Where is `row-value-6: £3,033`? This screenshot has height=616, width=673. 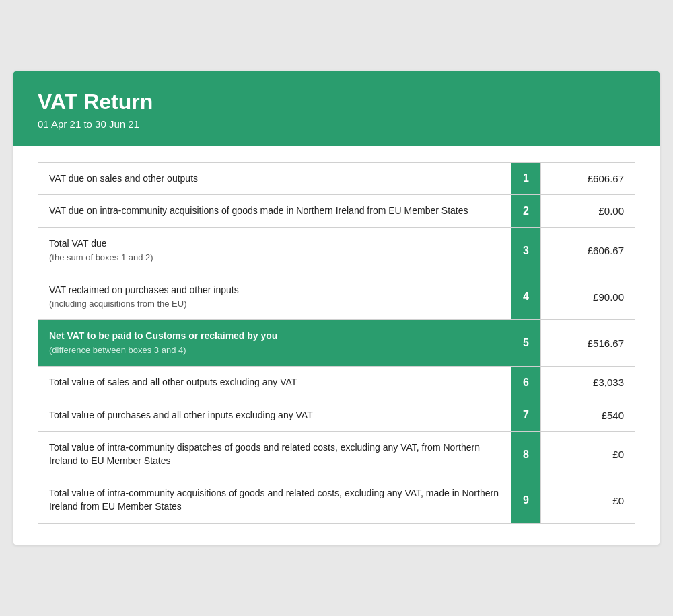
row-value-6: £3,033 is located at coordinates (588, 383).